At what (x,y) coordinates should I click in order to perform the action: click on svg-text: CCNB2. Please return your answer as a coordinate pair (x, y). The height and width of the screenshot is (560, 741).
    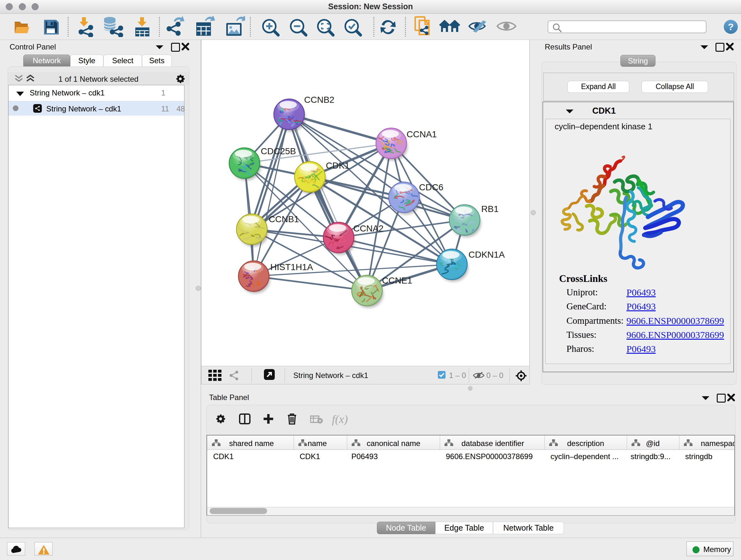
    Looking at the image, I should click on (319, 100).